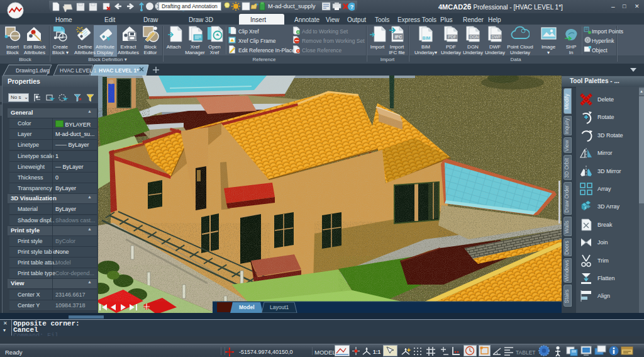 The height and width of the screenshot is (357, 644). Describe the element at coordinates (453, 37) in the screenshot. I see `svg-text: PDF` at that location.